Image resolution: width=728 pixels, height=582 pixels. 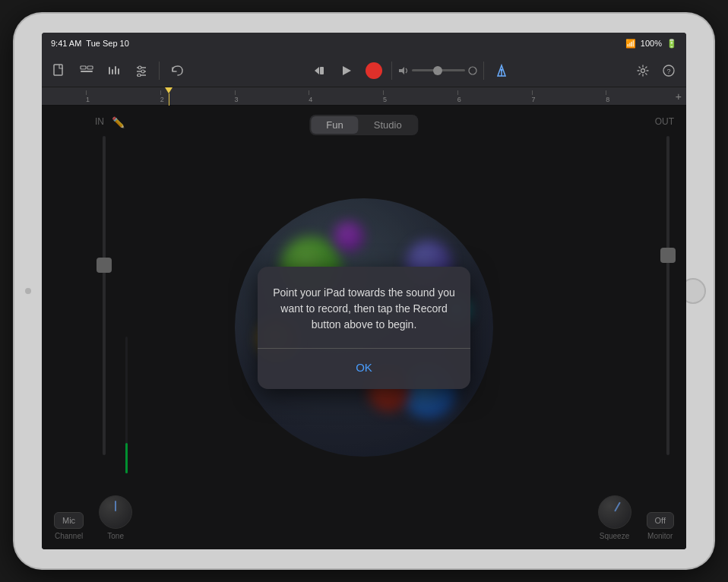 I want to click on record-button, so click(x=374, y=71).